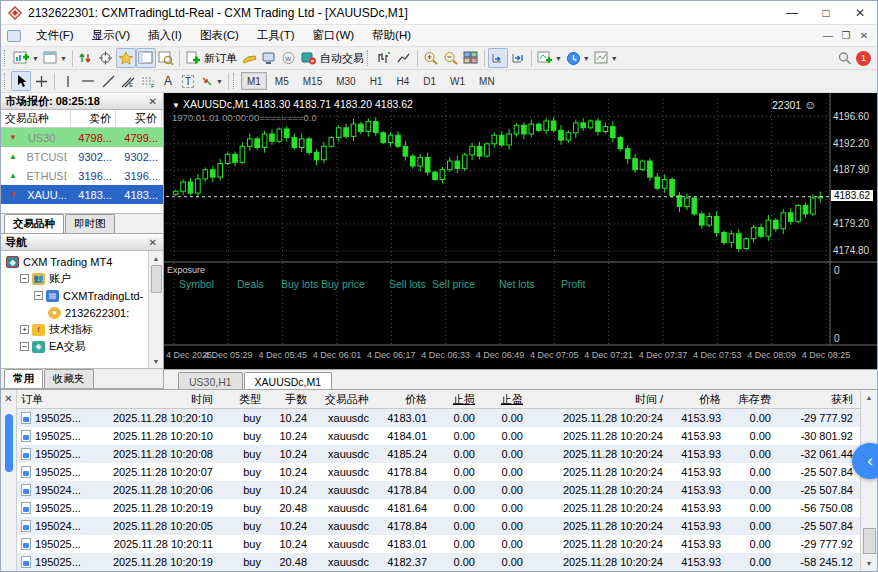 The height and width of the screenshot is (572, 878). I want to click on terminal-close-icon: ✕, so click(8, 398).